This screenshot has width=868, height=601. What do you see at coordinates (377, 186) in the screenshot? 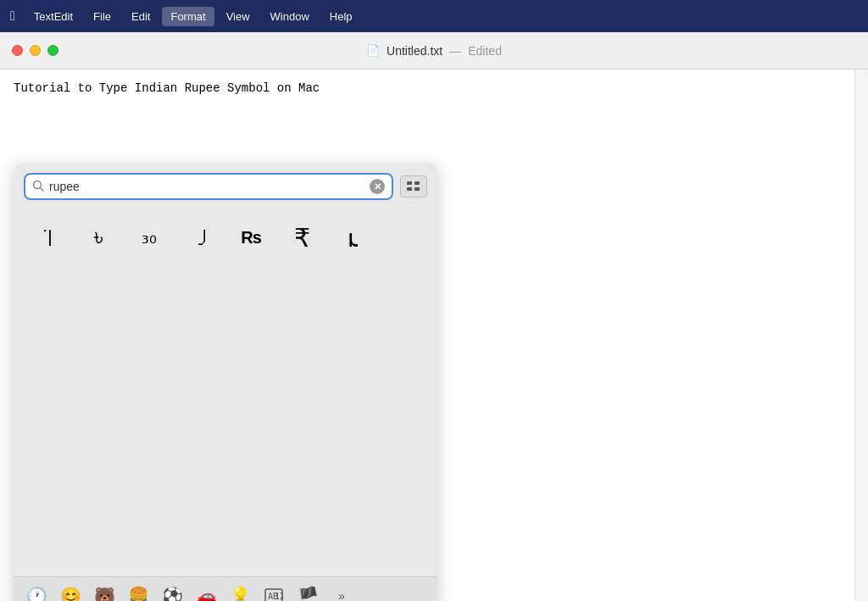
I see `clear-search-button: ✕` at bounding box center [377, 186].